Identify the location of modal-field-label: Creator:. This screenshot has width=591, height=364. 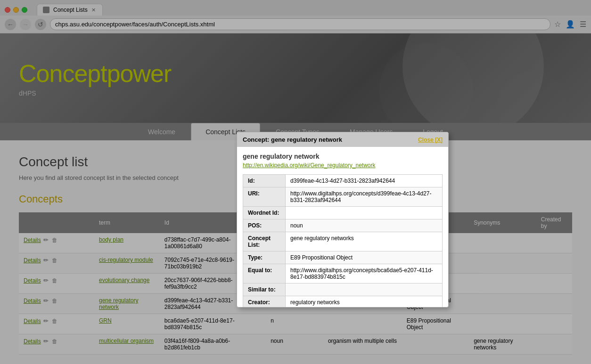
(264, 302).